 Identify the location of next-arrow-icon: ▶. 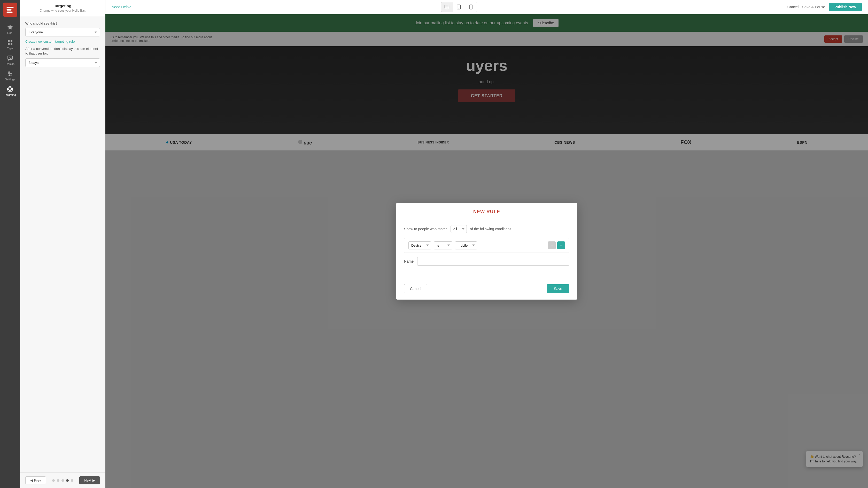
(94, 480).